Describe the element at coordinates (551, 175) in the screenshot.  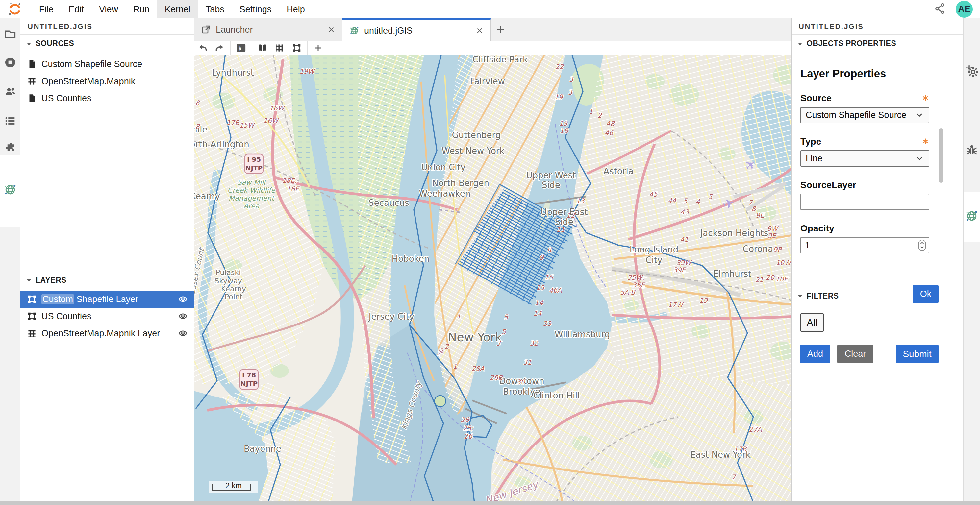
I see `map-label: Upper West` at that location.